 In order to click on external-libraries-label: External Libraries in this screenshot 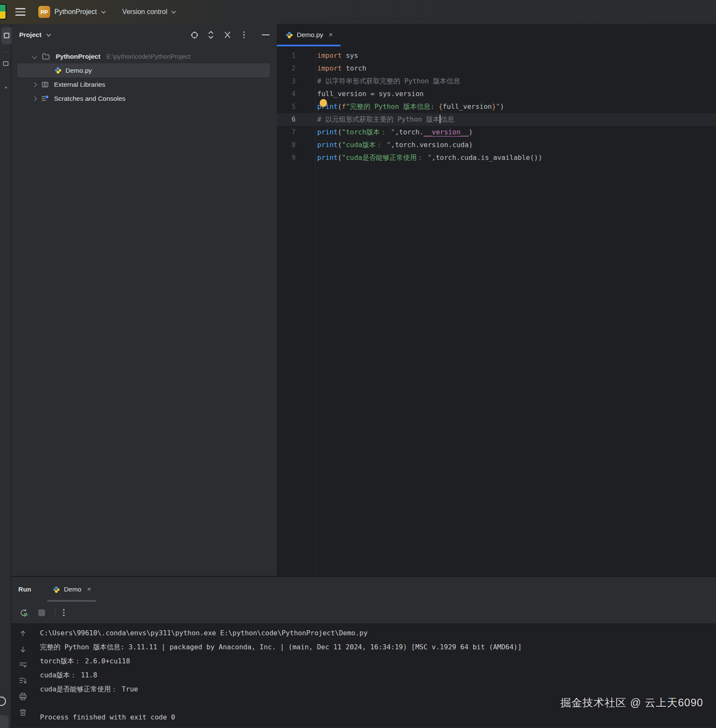, I will do `click(80, 85)`.